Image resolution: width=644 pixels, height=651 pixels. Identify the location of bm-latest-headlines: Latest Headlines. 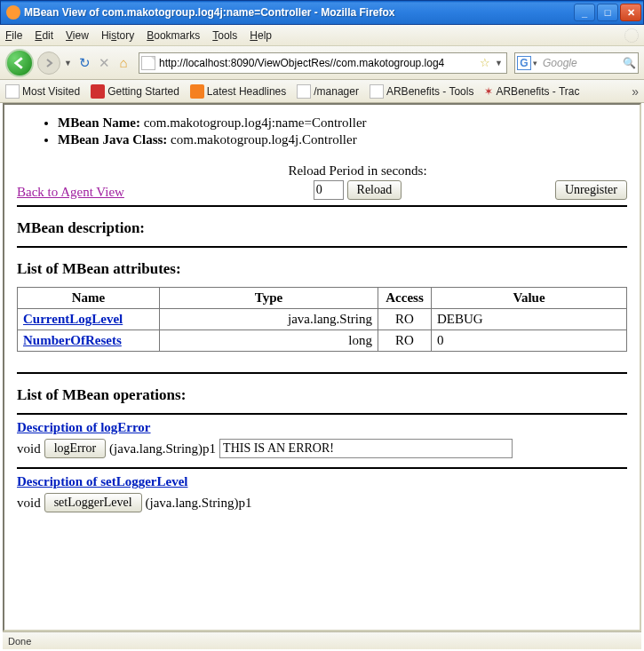
(238, 91).